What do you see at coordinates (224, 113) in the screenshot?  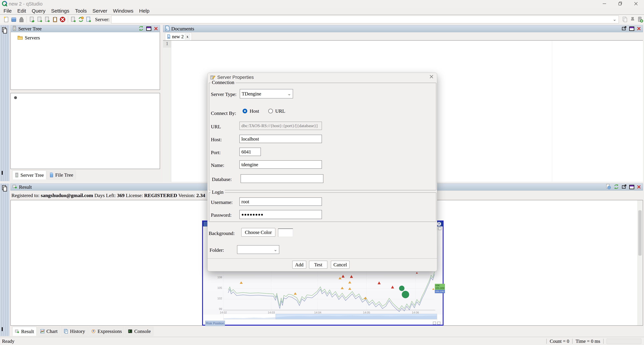 I see `connect-by-label: Connect By:` at bounding box center [224, 113].